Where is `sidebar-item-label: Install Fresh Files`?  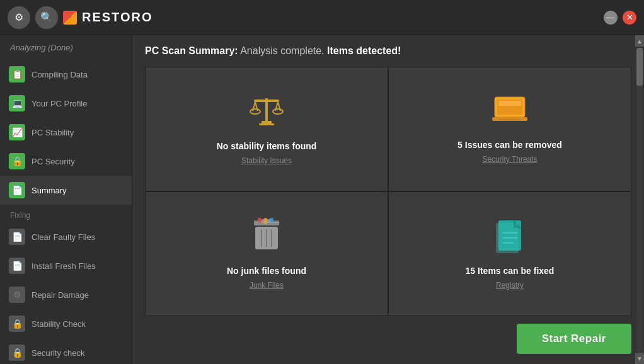 sidebar-item-label: Install Fresh Files is located at coordinates (64, 266).